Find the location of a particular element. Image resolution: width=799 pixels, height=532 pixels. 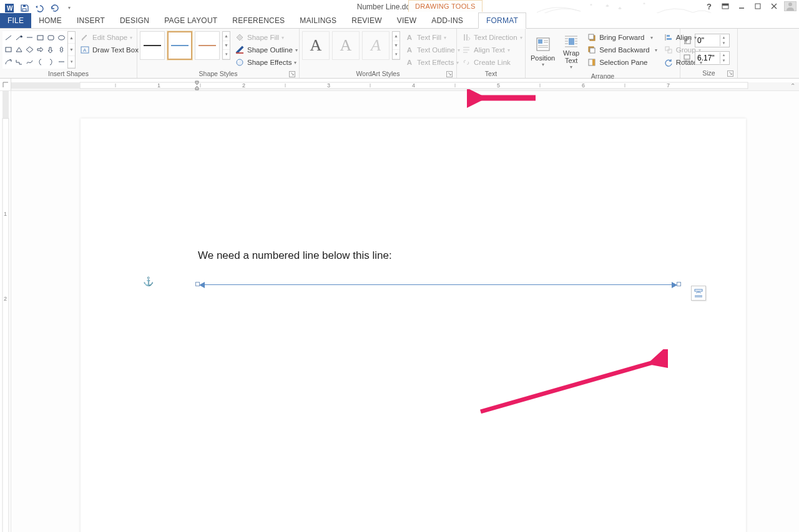

shapes-gallery-scroll: ▲ ▼ ▾ is located at coordinates (71, 50).